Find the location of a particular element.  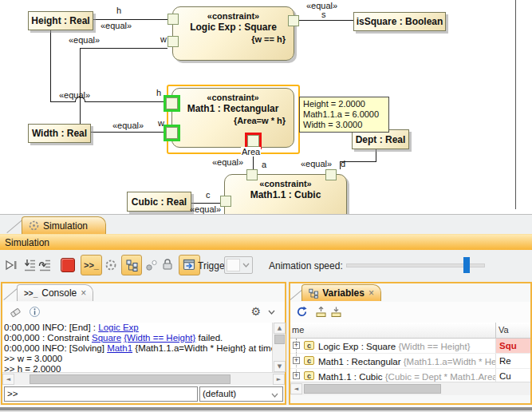

variables-header-row: me Va is located at coordinates (410, 331).